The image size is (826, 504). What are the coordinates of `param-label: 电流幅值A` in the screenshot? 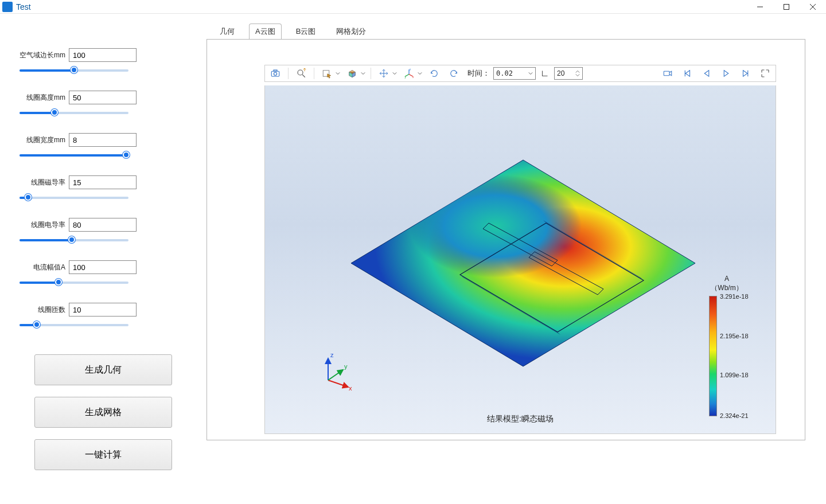 It's located at (42, 267).